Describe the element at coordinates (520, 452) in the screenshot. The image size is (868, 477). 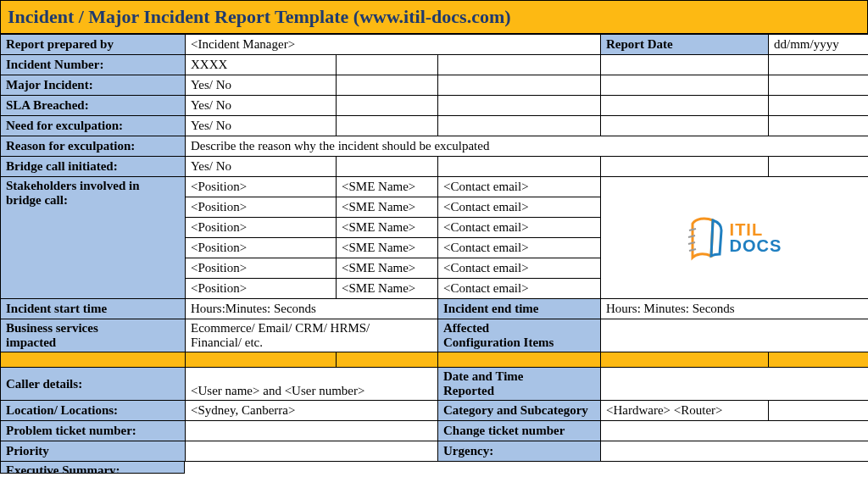
I see `label-urgency: Urgency:` at that location.